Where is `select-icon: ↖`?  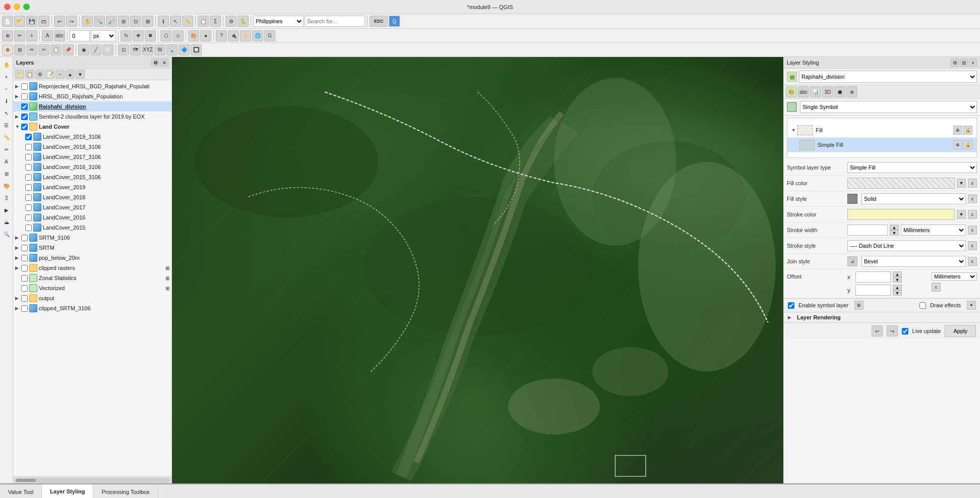 select-icon: ↖ is located at coordinates (176, 21).